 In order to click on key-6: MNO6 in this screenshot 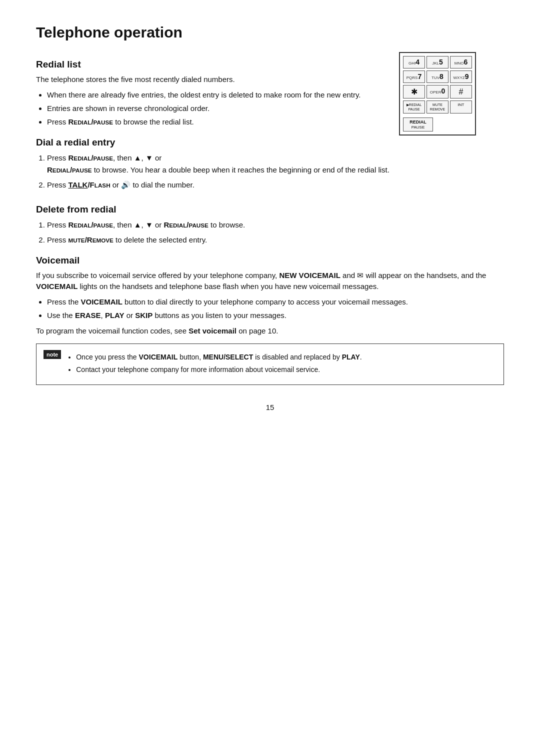, I will do `click(461, 62)`.